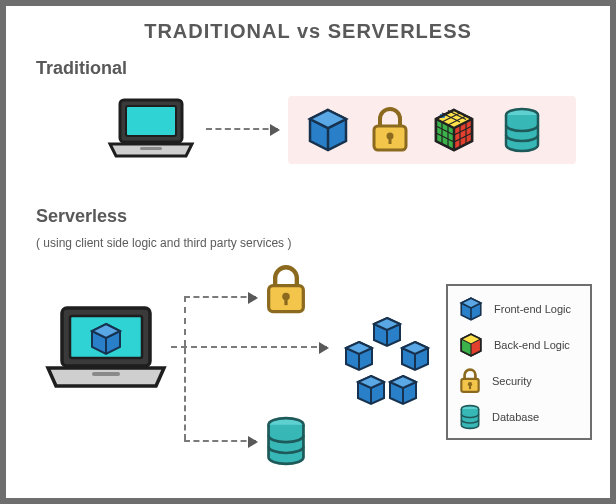 The height and width of the screenshot is (504, 616). I want to click on legend-label: Security, so click(512, 381).